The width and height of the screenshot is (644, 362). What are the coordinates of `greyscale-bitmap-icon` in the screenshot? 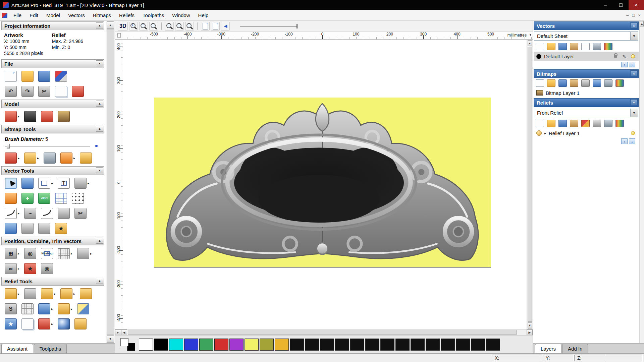 It's located at (586, 83).